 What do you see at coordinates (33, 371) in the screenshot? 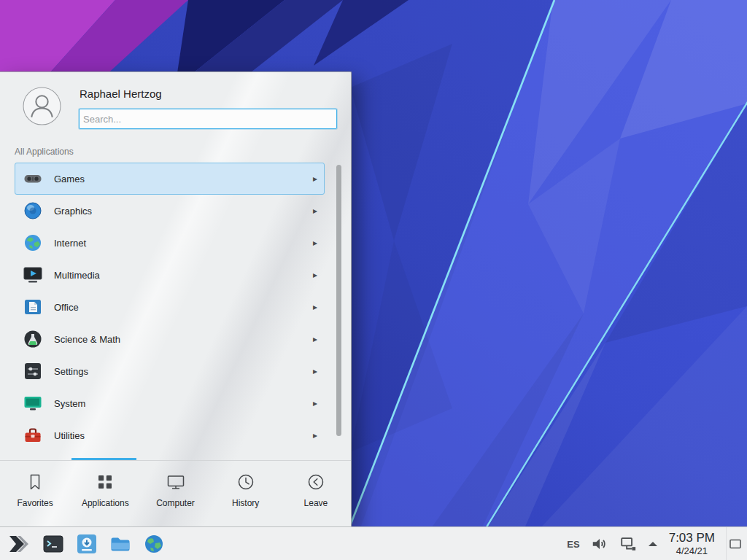
I see `settings-sliders-icon` at bounding box center [33, 371].